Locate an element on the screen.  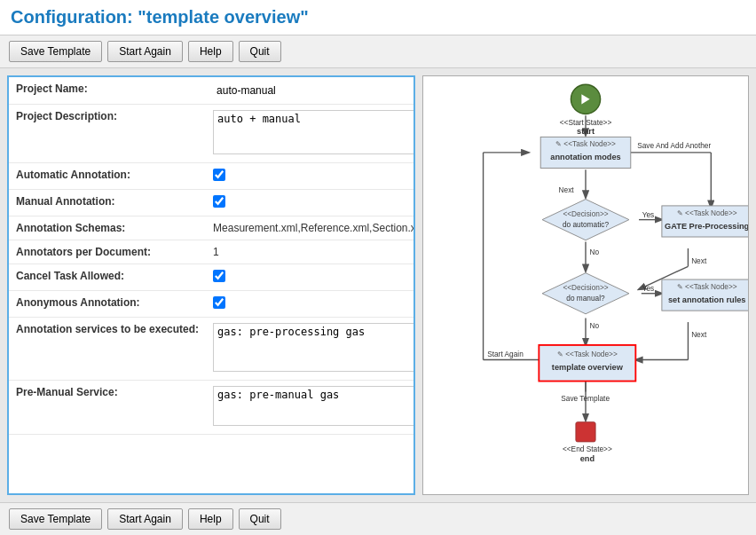
annotation-services-label: Annotation services to be executed: is located at coordinates (107, 350).